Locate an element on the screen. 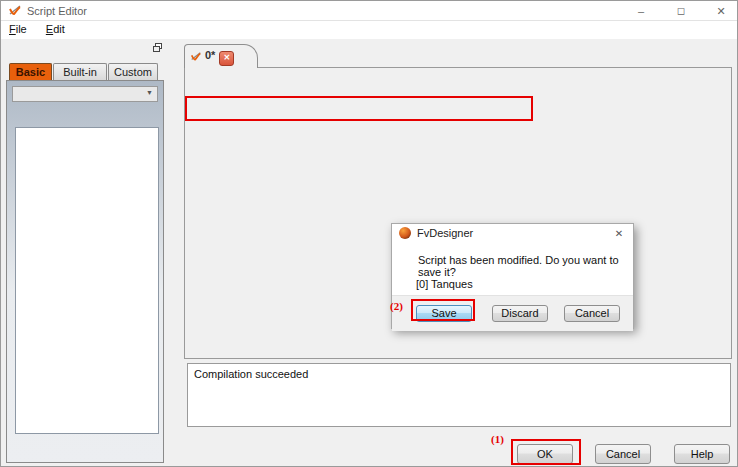 The height and width of the screenshot is (467, 738). dialog-title: FvDesigner is located at coordinates (445, 233).